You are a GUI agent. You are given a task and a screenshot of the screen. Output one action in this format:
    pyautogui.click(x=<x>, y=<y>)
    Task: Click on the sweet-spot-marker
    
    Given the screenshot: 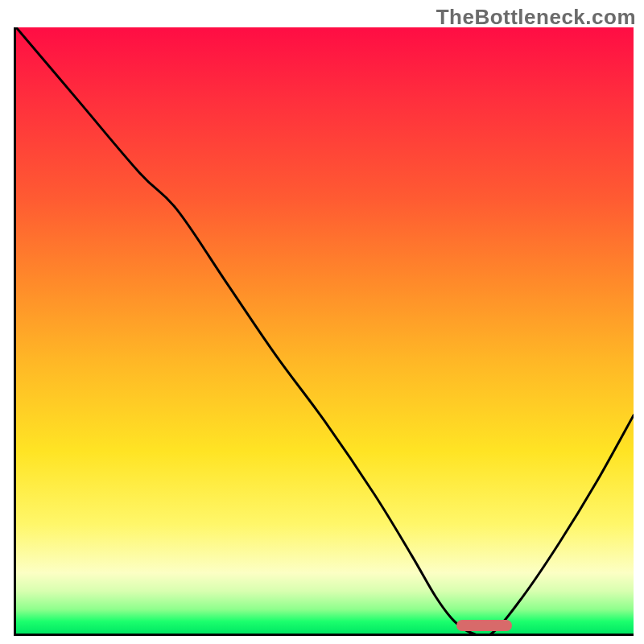 What is the action you would take?
    pyautogui.click(x=485, y=625)
    